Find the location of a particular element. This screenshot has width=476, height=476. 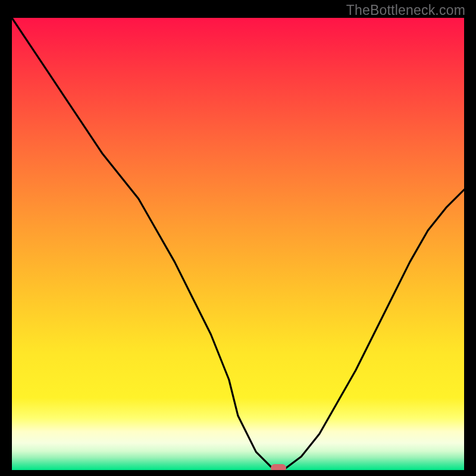

minimum-marker is located at coordinates (278, 467).